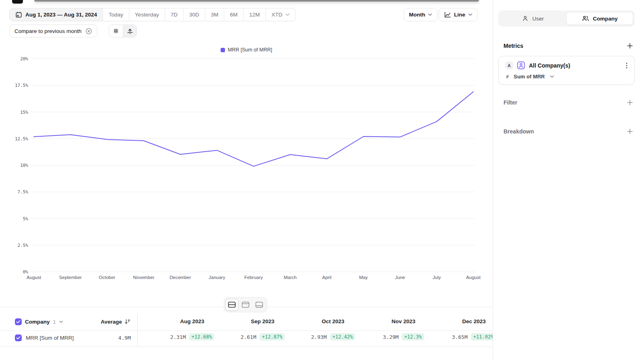 The width and height of the screenshot is (644, 361). What do you see at coordinates (254, 129) in the screenshot?
I see `mrr-line-series` at bounding box center [254, 129].